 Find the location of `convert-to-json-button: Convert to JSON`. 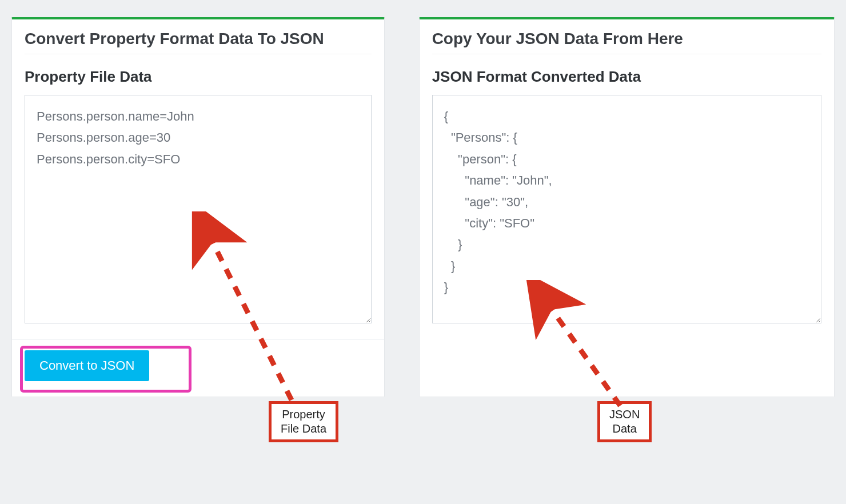

convert-to-json-button: Convert to JSON is located at coordinates (87, 366).